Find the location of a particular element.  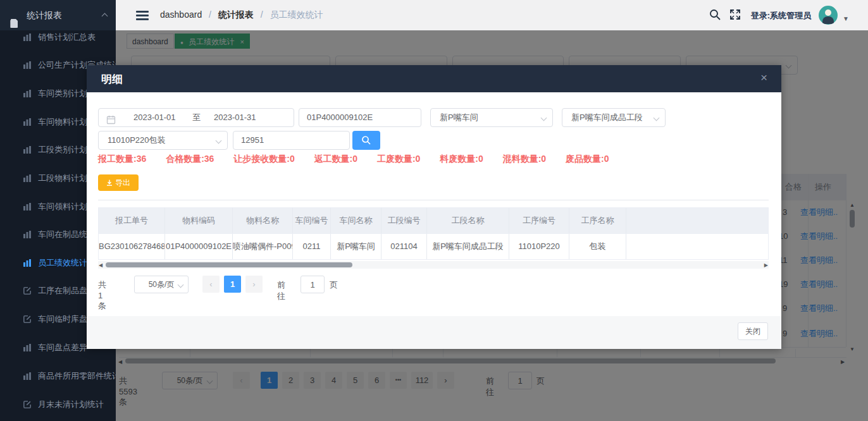

col-workshop-name: 车间名称 is located at coordinates (356, 221).